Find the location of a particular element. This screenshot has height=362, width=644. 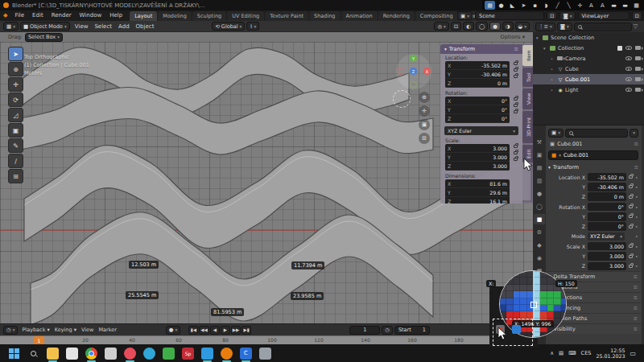

value-field: -30.406 m is located at coordinates (607, 187).